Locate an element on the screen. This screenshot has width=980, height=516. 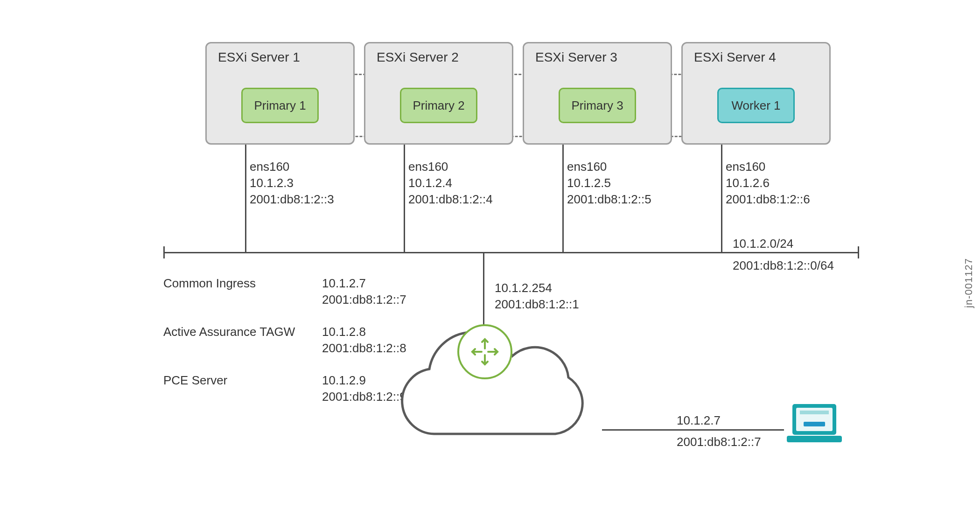
server-2-ipv6: 2001:db8:1:2::4 is located at coordinates (451, 199).